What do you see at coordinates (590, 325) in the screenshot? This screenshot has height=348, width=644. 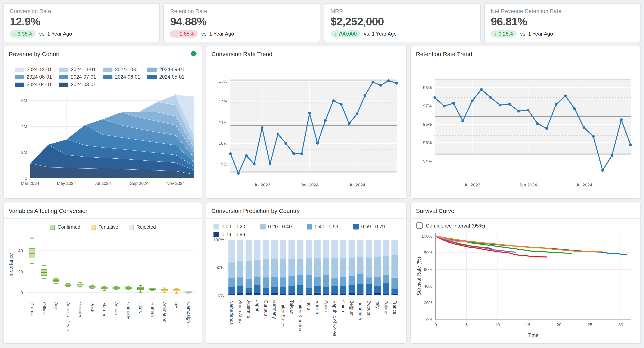 I see `svg-text: 25` at bounding box center [590, 325].